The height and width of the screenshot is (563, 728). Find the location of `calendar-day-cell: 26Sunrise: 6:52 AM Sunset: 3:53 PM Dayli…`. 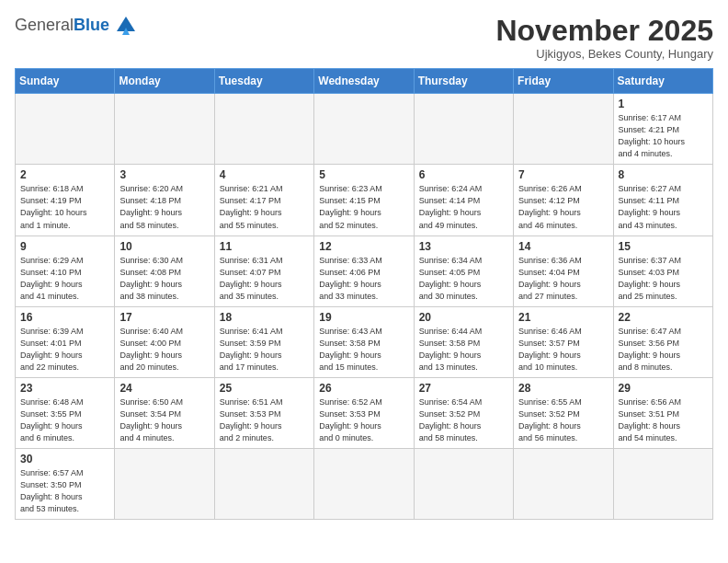

calendar-day-cell: 26Sunrise: 6:52 AM Sunset: 3:53 PM Dayli… is located at coordinates (364, 412).